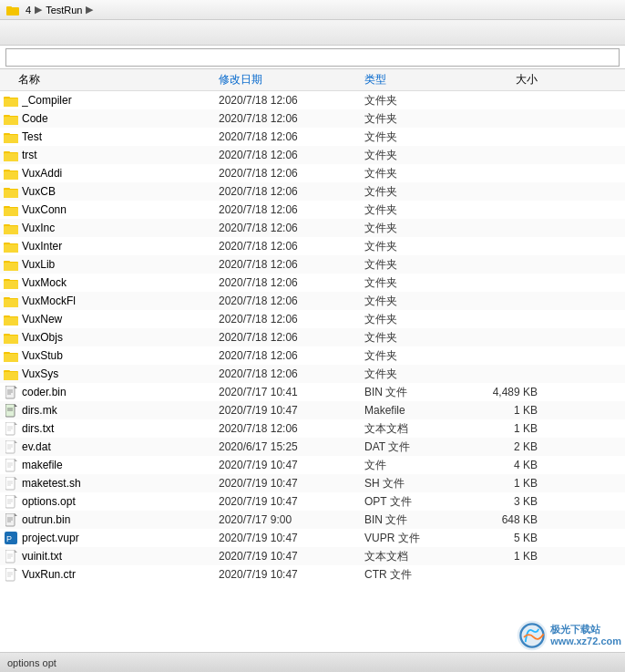  What do you see at coordinates (312, 173) in the screenshot?
I see `file-row: VuxAddi2020/7/18 12:06文件夹` at bounding box center [312, 173].